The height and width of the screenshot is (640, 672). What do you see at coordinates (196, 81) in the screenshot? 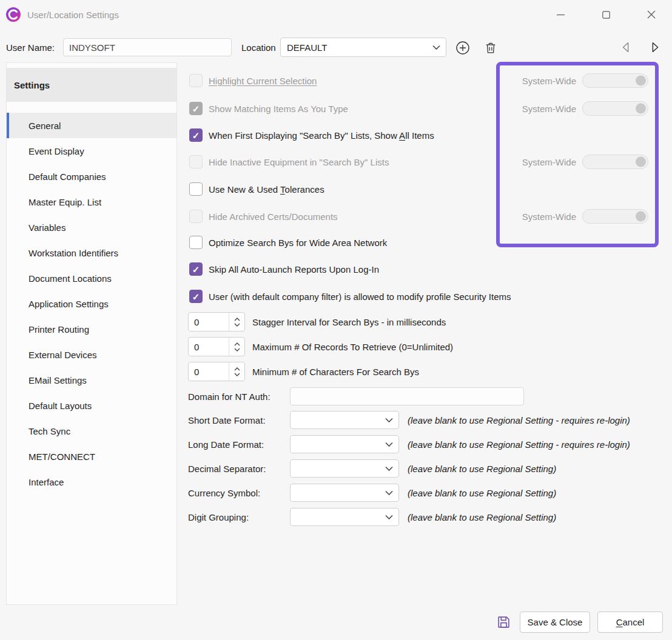
I see `checkbox-highlight-current-selection` at bounding box center [196, 81].